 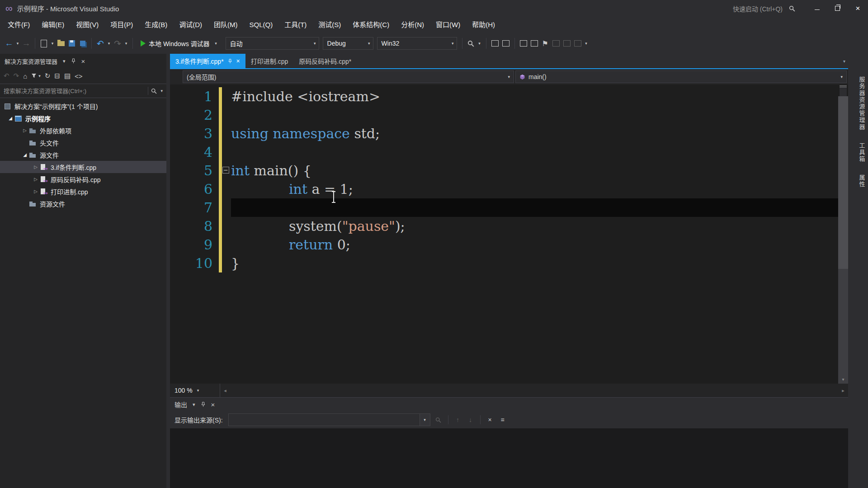 What do you see at coordinates (843, 91) in the screenshot?
I see `splitter-handle-icon` at bounding box center [843, 91].